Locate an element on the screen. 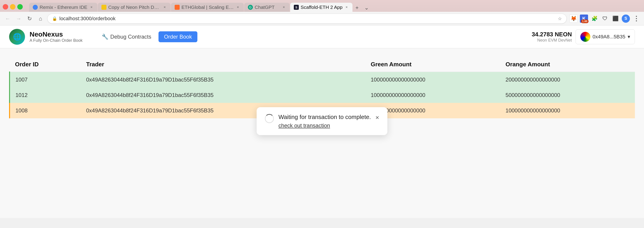 This screenshot has height=228, width=644. check-transaction-link: check out transaction is located at coordinates (304, 125).